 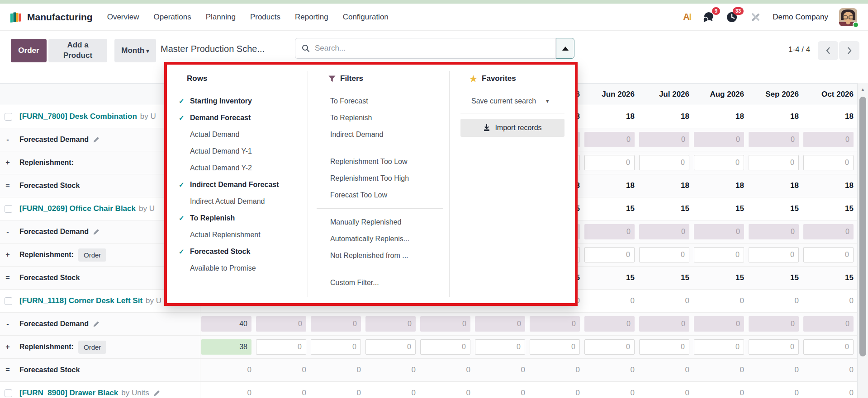 What do you see at coordinates (377, 135) in the screenshot?
I see `filter-option: Indirect Demand` at bounding box center [377, 135].